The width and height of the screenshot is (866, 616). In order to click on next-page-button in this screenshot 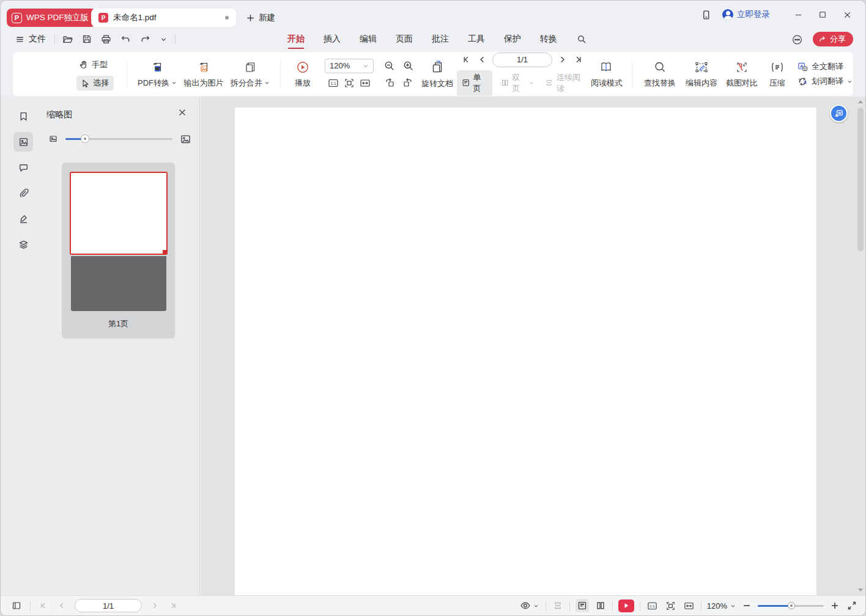, I will do `click(563, 60)`.